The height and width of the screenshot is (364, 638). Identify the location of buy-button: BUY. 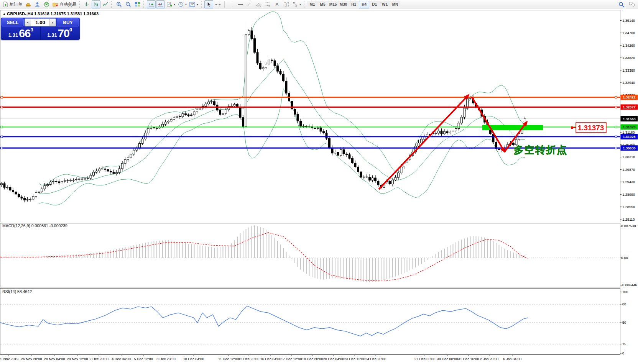
(68, 22).